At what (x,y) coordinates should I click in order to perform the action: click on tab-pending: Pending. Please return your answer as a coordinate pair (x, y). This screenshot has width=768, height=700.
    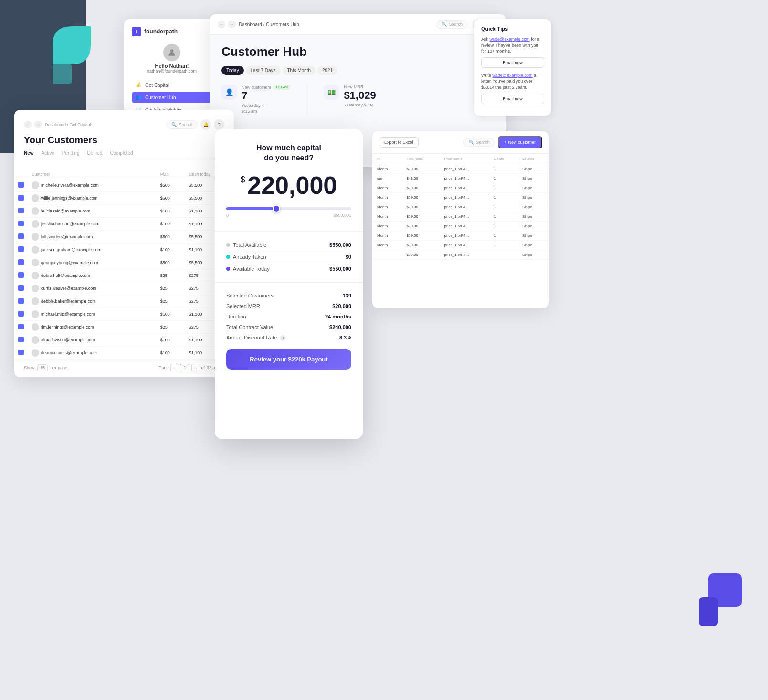
    Looking at the image, I should click on (71, 155).